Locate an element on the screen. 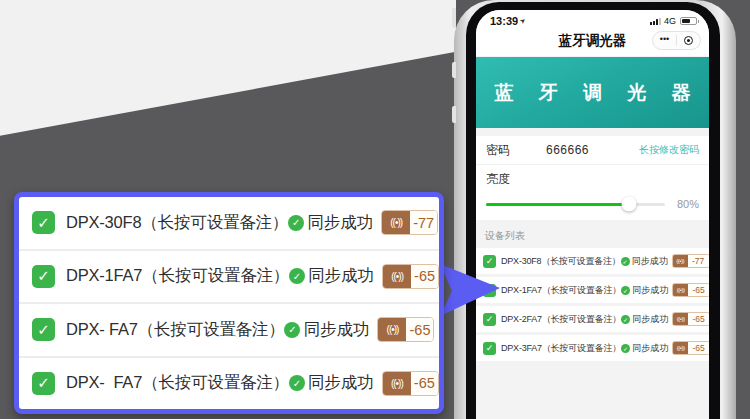  cellular-signal-icon is located at coordinates (656, 21).